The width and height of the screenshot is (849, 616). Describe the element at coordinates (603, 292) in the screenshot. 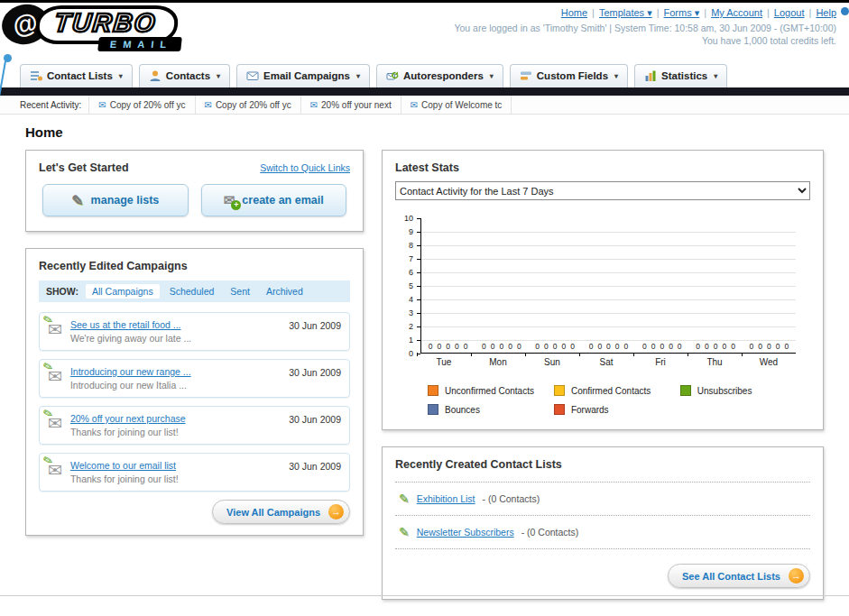

I see `contact-activity-chart: 012345678910 000000000000000000000000000…` at that location.